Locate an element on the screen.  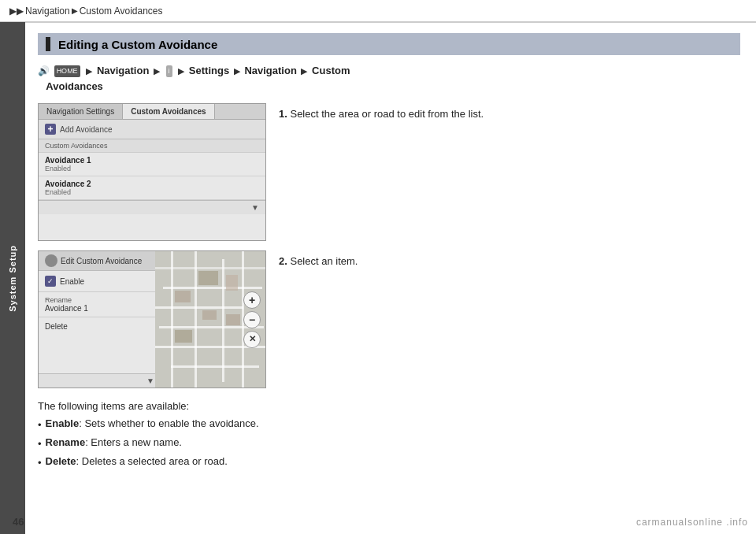
screen1-bottom: ▼ is located at coordinates (152, 207).